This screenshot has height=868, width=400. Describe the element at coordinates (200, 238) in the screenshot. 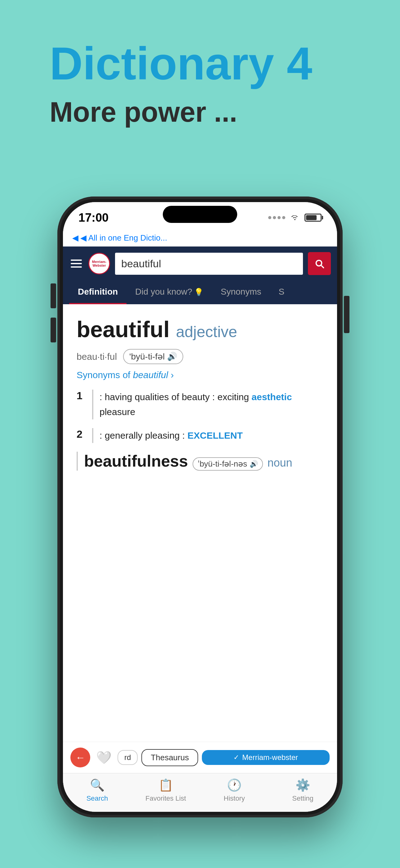

I see `back-nav-content: ◀ ◀ All in one Eng Dictio...` at that location.